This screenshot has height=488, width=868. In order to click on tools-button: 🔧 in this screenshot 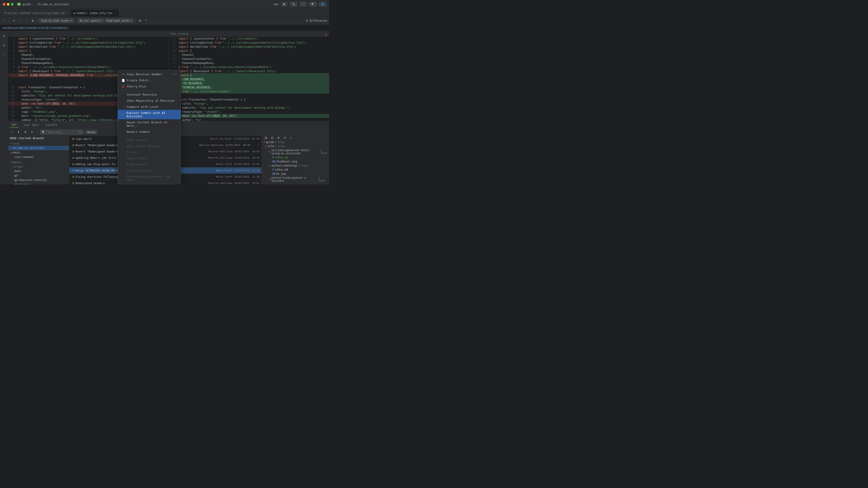, I will do `click(294, 4)`.